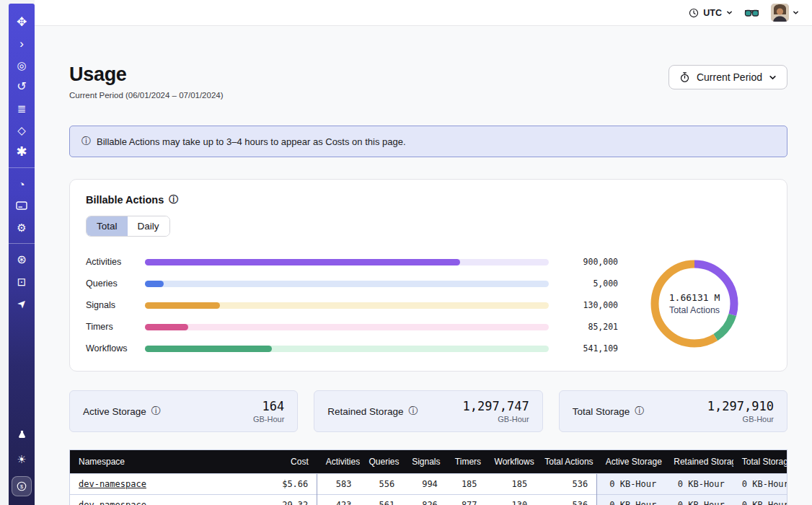 The width and height of the screenshot is (812, 505). I want to click on period-button-label: Current Period, so click(730, 77).